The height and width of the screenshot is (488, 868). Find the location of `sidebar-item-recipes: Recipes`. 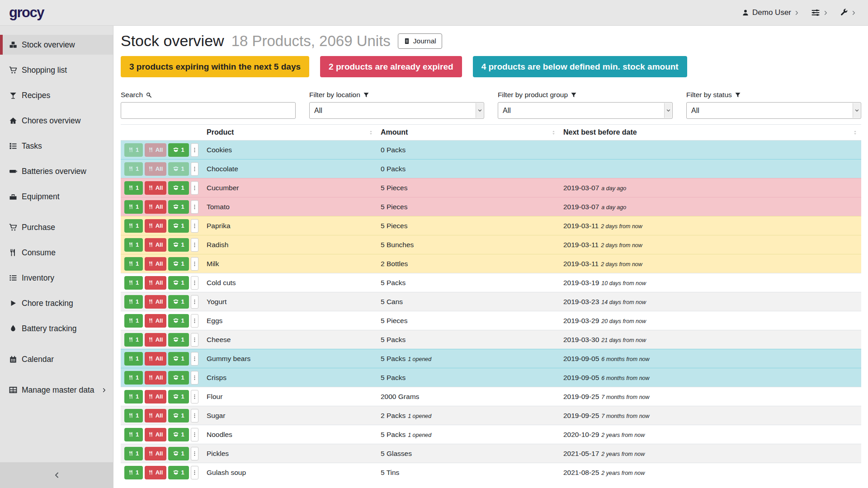

sidebar-item-recipes: Recipes is located at coordinates (57, 95).